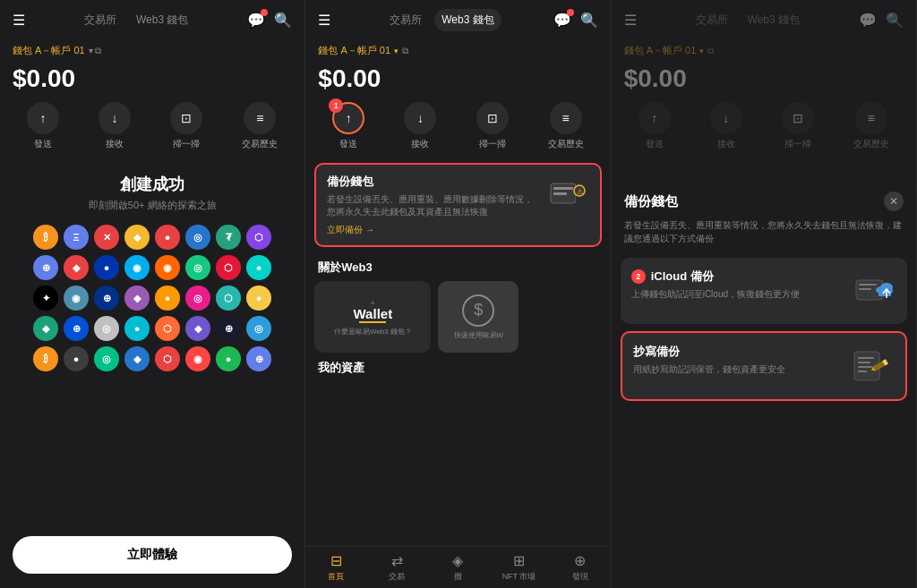 This screenshot has height=588, width=917. I want to click on chevron-up-icon: ▲, so click(373, 303).